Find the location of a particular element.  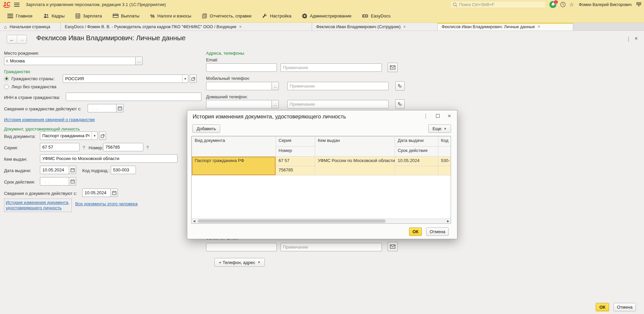

col-header-series: Серия is located at coordinates (295, 142).